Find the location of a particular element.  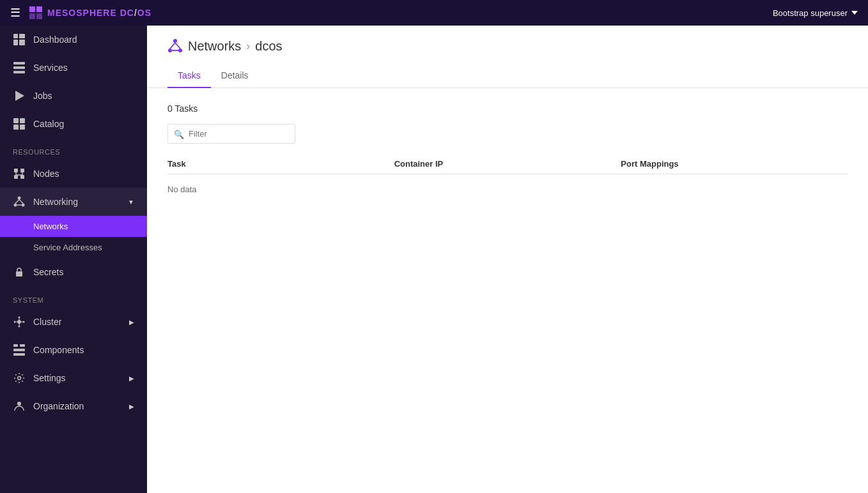

sidebar-item-secrets: Secrets is located at coordinates (74, 272).